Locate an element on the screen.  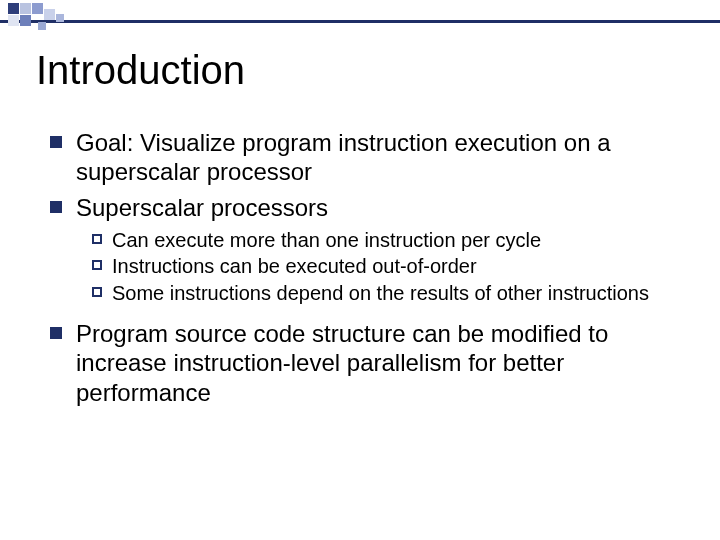
bullet-level1: Goal: Visualize program instruction exec… is located at coordinates (360, 158).